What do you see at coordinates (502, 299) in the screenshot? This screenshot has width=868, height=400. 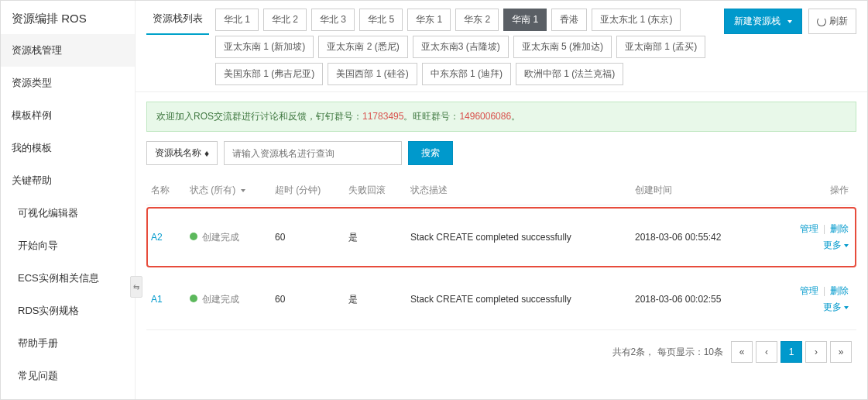 I see `table-row: A1创建完成60是Stack CREATE completed successf…` at bounding box center [502, 299].